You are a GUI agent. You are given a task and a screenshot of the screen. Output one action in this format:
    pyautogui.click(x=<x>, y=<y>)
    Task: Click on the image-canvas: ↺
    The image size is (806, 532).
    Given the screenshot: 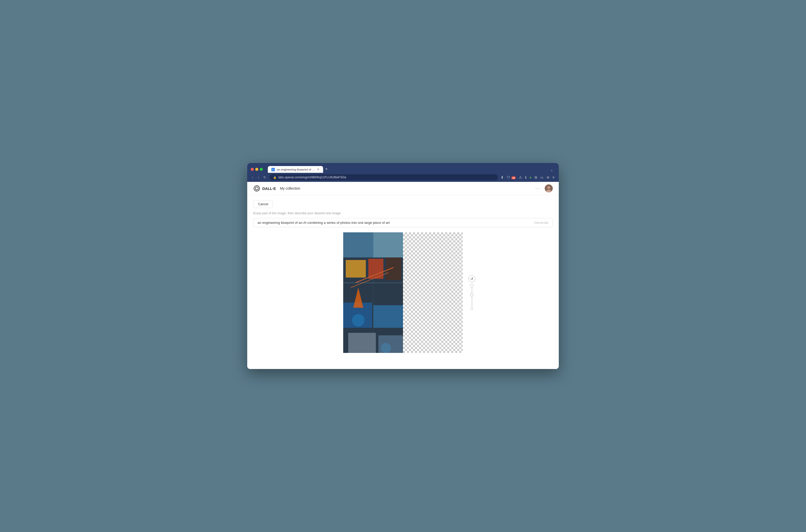 What is the action you would take?
    pyautogui.click(x=403, y=292)
    